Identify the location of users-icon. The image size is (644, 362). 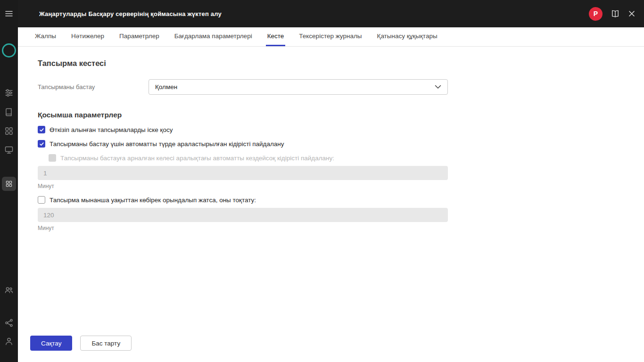
(9, 290).